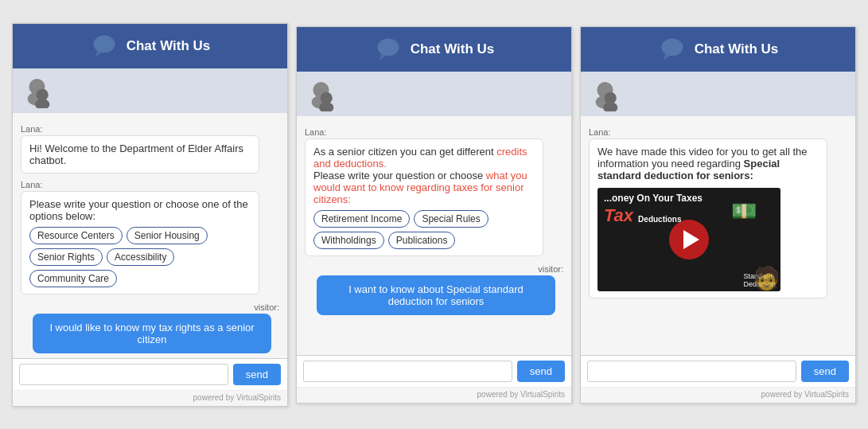 This screenshot has height=429, width=868. What do you see at coordinates (348, 240) in the screenshot?
I see `option-withholdings: Withholdings` at bounding box center [348, 240].